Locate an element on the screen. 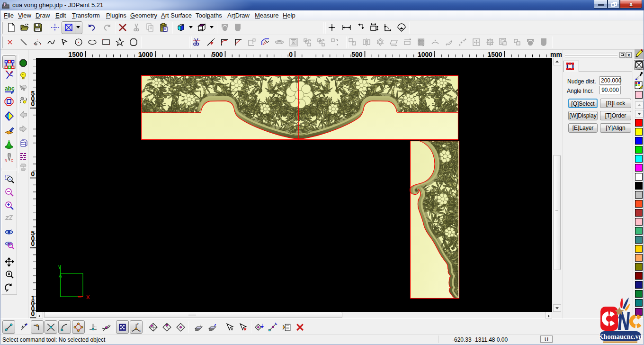 Image resolution: width=644 pixels, height=345 pixels. svg-text: C is located at coordinates (12, 160).